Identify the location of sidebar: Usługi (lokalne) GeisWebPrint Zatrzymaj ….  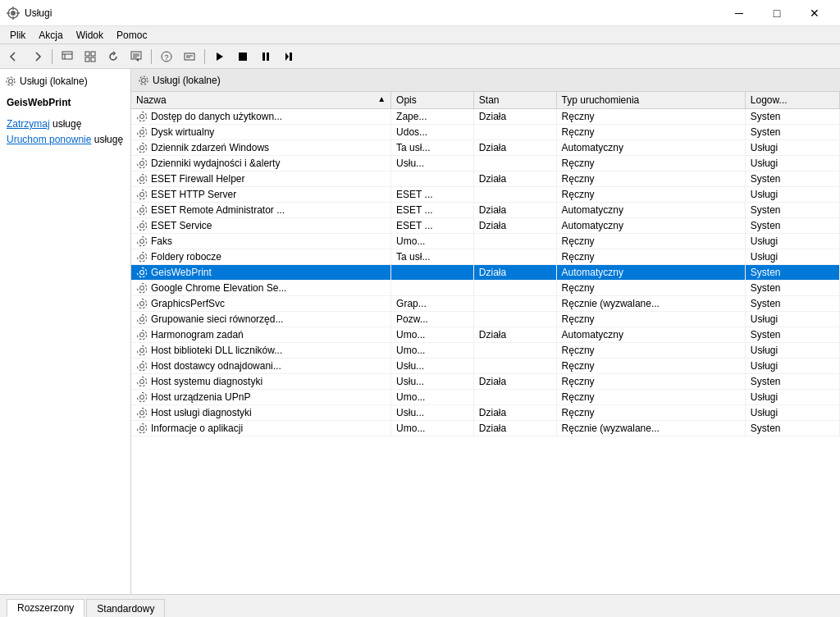
(66, 331).